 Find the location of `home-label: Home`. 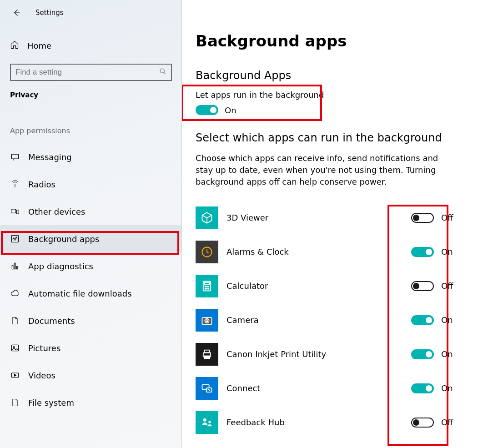

home-label: Home is located at coordinates (39, 45).